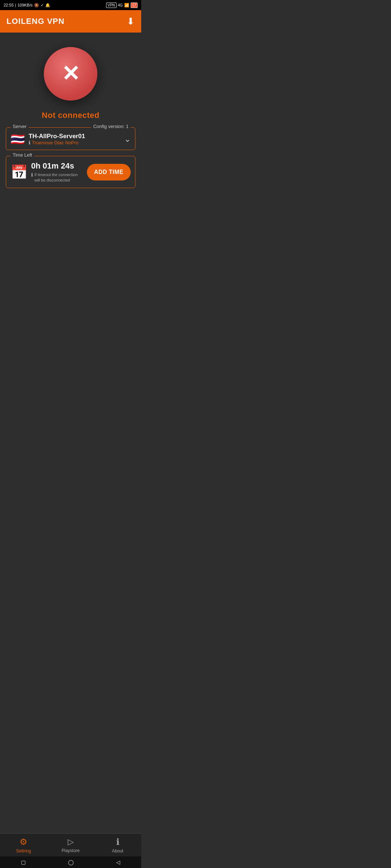 The height and width of the screenshot is (868, 391). I want to click on time-value: 0h 01m 24s, so click(57, 166).